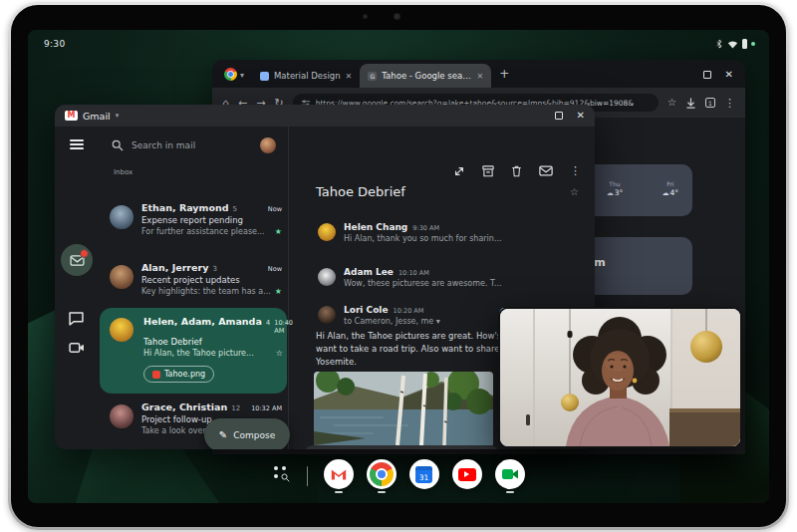  I want to click on download-icon, so click(691, 104).